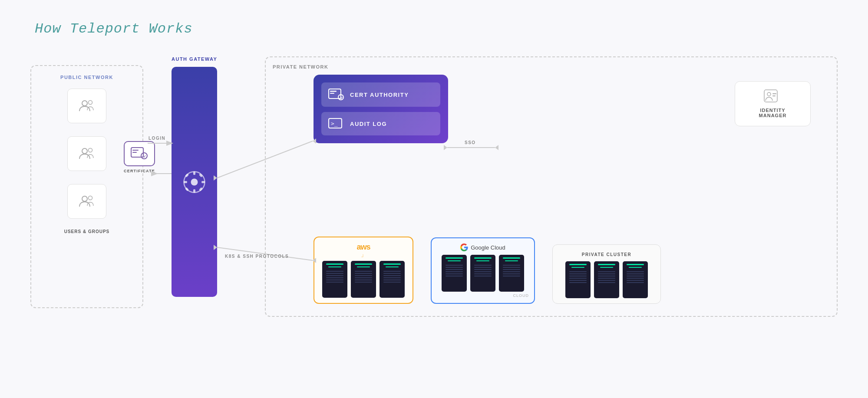 The width and height of the screenshot is (868, 398). Describe the element at coordinates (483, 247) in the screenshot. I see `gcloud-cluster-header: Google Cloud` at that location.